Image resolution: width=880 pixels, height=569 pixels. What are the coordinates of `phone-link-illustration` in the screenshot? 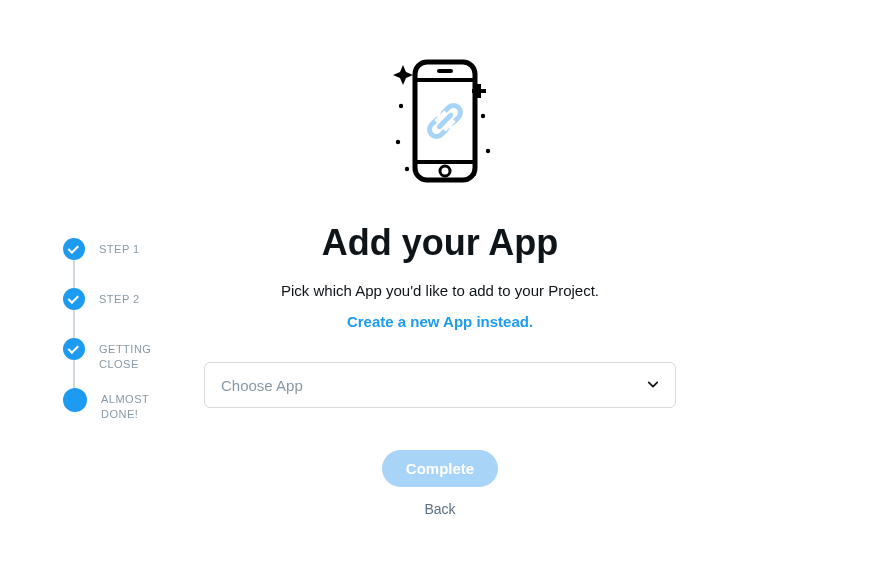 It's located at (440, 119).